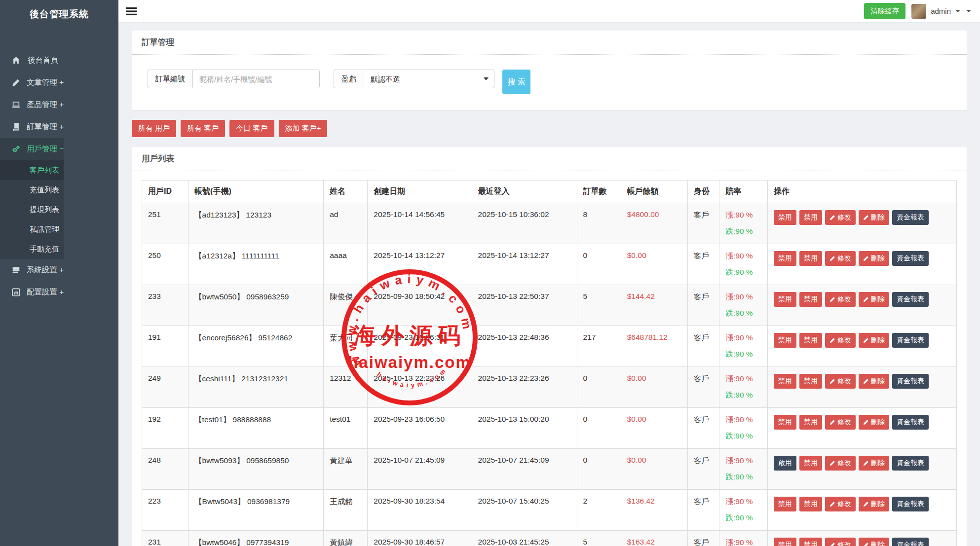 This screenshot has width=980, height=546. Describe the element at coordinates (414, 79) in the screenshot. I see `profit-group: 盈虧 默認不選` at that location.